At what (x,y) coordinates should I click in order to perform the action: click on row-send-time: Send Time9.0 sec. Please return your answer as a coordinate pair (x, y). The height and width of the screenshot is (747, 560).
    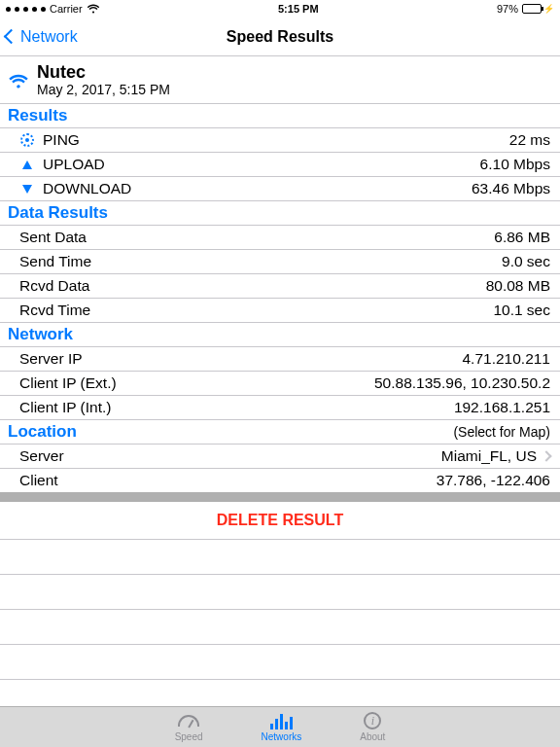
    Looking at the image, I should click on (280, 263).